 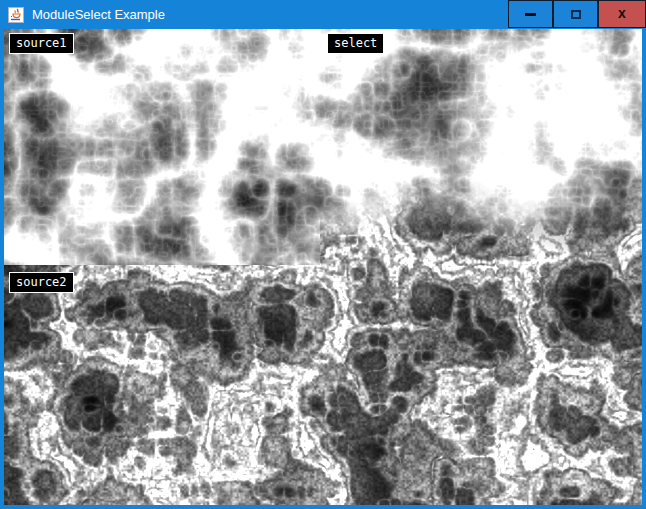 I want to click on java-coffee-cup-icon, so click(x=16, y=15).